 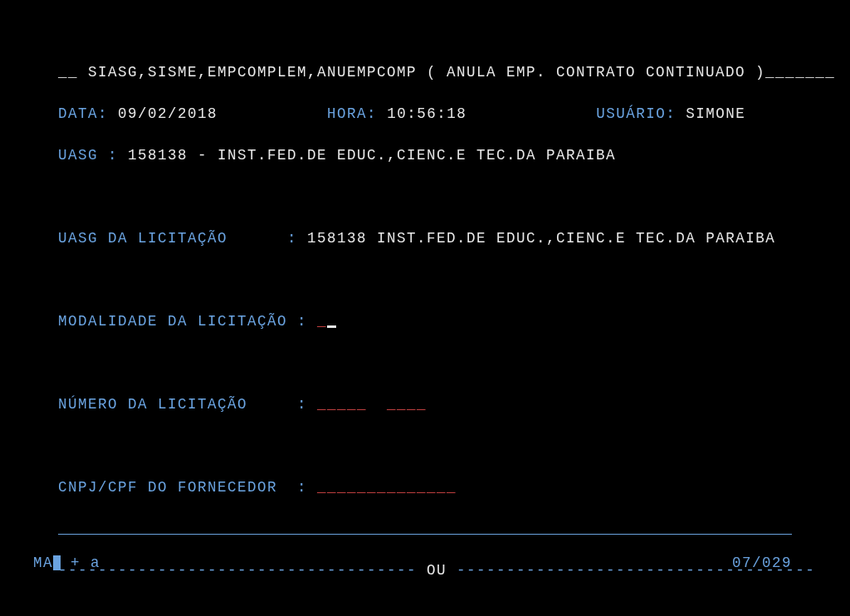 What do you see at coordinates (762, 563) in the screenshot?
I see `cursor-position: 07/029` at bounding box center [762, 563].